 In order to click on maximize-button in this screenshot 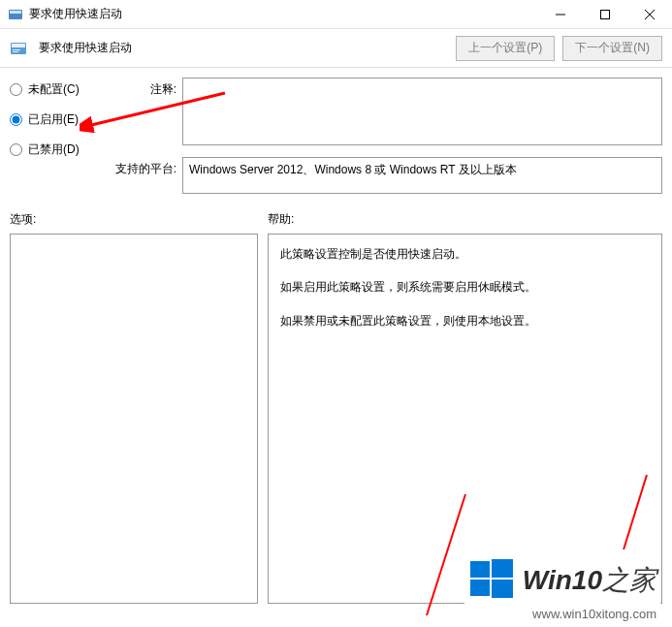, I will do `click(605, 14)`.